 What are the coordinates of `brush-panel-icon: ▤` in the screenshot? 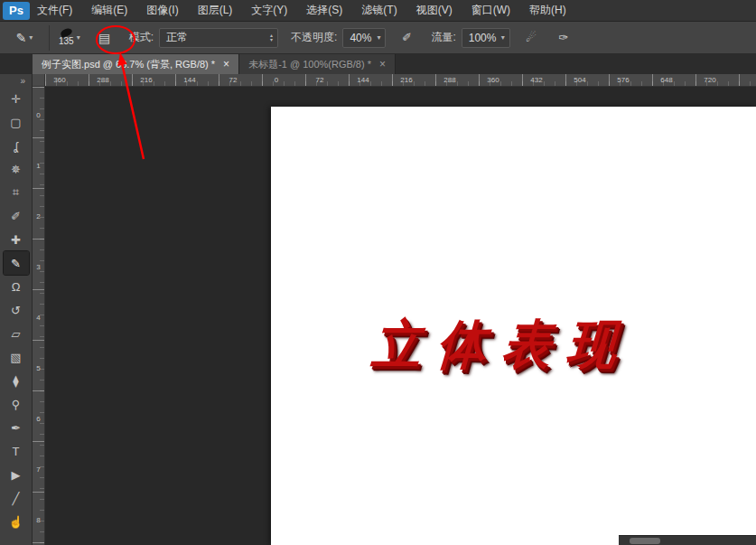 It's located at (105, 38).